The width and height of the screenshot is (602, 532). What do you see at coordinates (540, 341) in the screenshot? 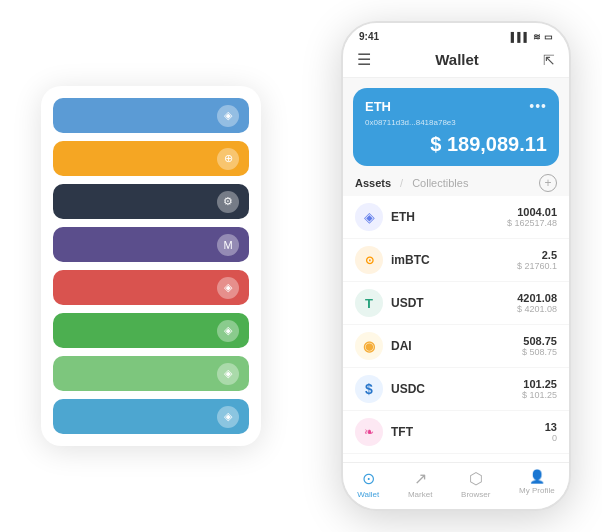
I see `dai-amount: 508.75` at bounding box center [540, 341].